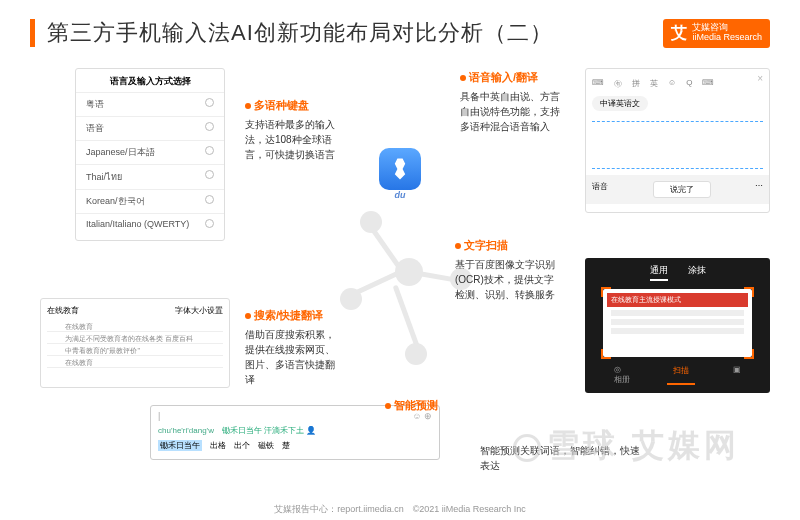 Image resolution: width=800 pixels, height=520 pixels. I want to click on voice-button: 语音, so click(600, 190).